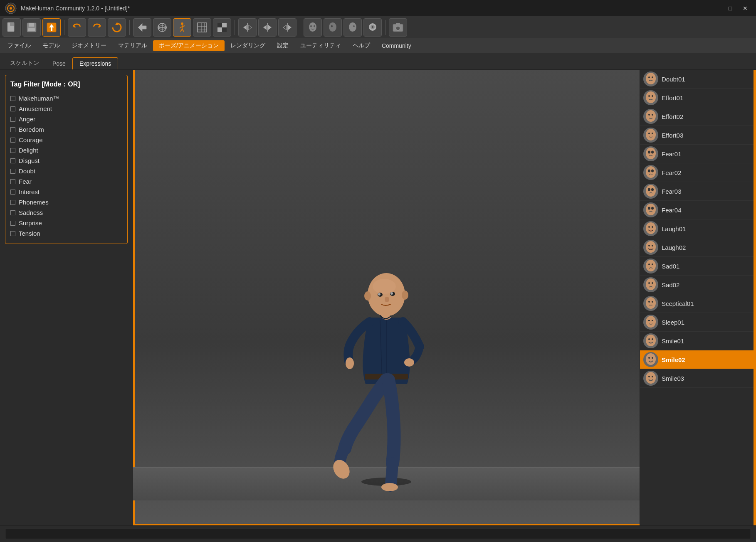 Image resolution: width=756 pixels, height=542 pixels. What do you see at coordinates (67, 140) in the screenshot?
I see `tag-courage: Courage` at bounding box center [67, 140].